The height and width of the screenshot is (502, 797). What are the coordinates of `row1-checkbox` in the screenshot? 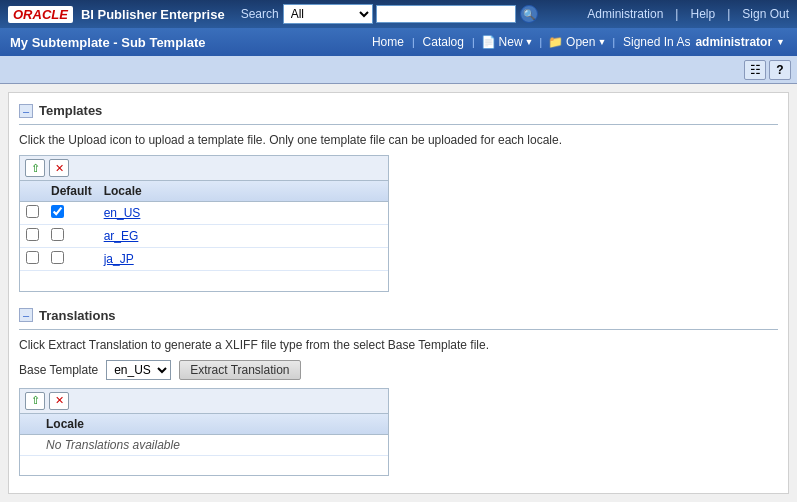 It's located at (32, 212).